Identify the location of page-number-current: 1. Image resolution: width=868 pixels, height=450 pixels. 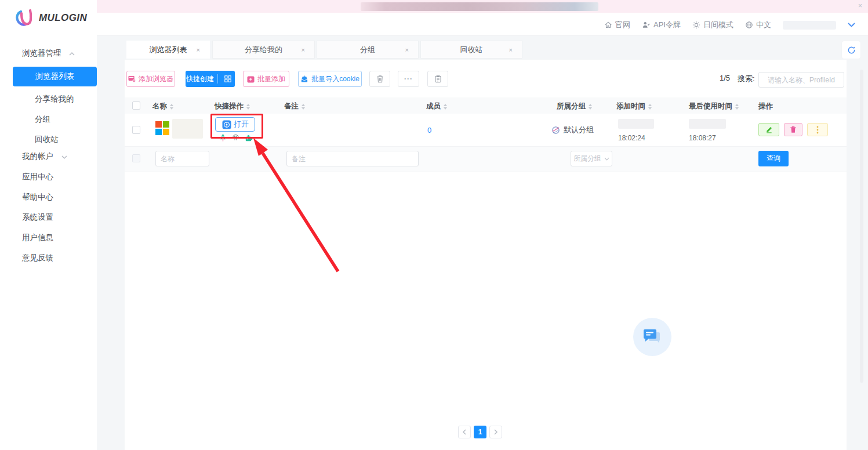
(480, 432).